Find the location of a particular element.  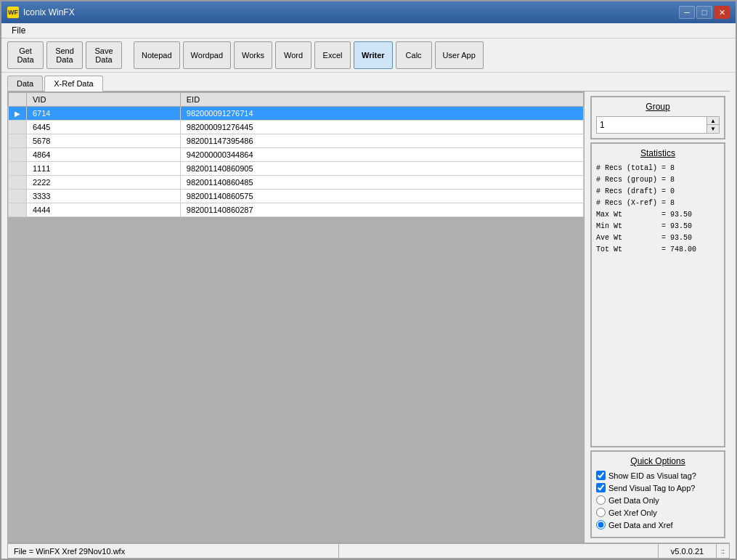

radio-row: Get Xref Only is located at coordinates (658, 513).